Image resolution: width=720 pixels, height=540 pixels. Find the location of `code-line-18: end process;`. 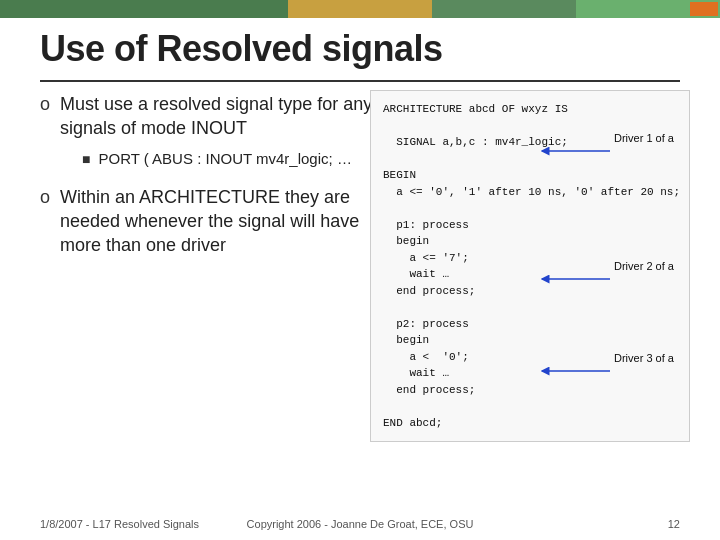

code-line-18: end process; is located at coordinates (530, 390).